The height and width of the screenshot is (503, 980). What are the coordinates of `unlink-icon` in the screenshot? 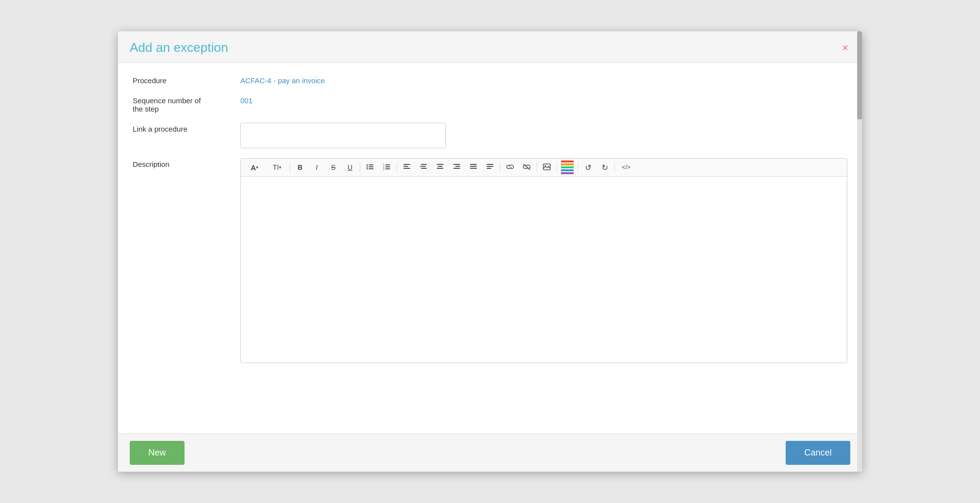 It's located at (527, 167).